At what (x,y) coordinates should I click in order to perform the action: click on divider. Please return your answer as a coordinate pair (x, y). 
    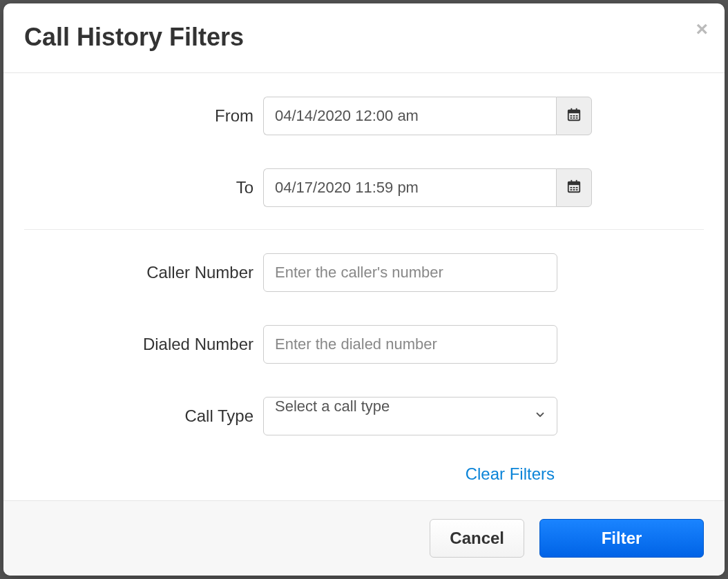
    Looking at the image, I should click on (364, 229).